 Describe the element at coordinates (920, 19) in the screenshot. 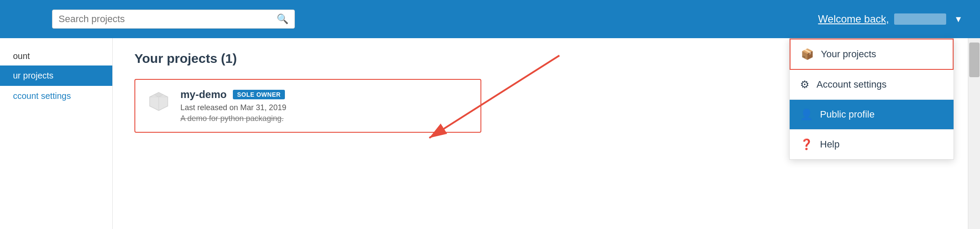

I see `username-blurred` at that location.